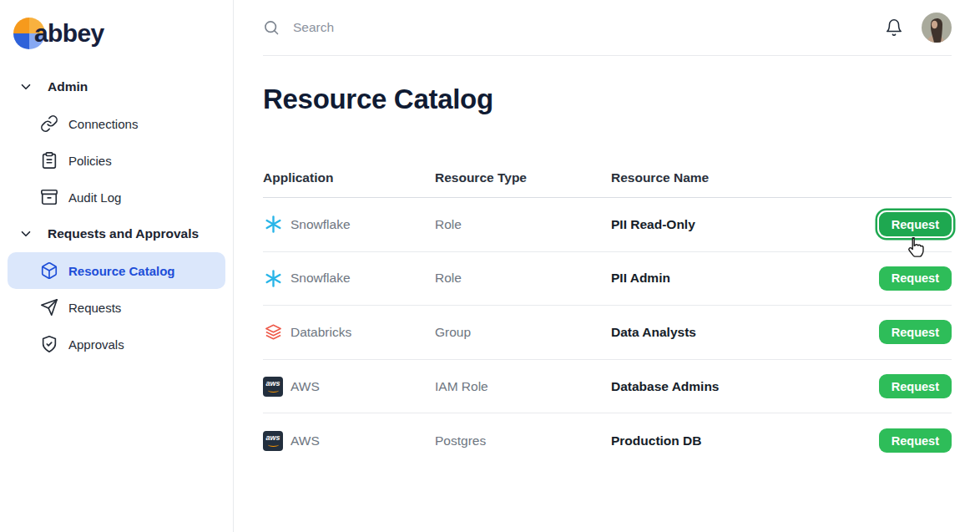 The height and width of the screenshot is (532, 980). I want to click on resource-name-cell: Production DB, so click(745, 441).